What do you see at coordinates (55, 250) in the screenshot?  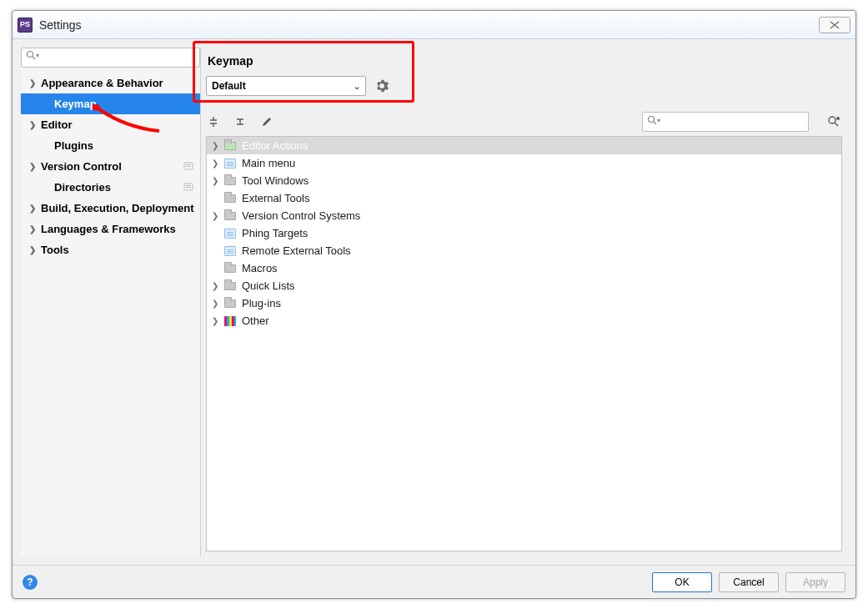 I see `sidebar-item-label: Tools` at bounding box center [55, 250].